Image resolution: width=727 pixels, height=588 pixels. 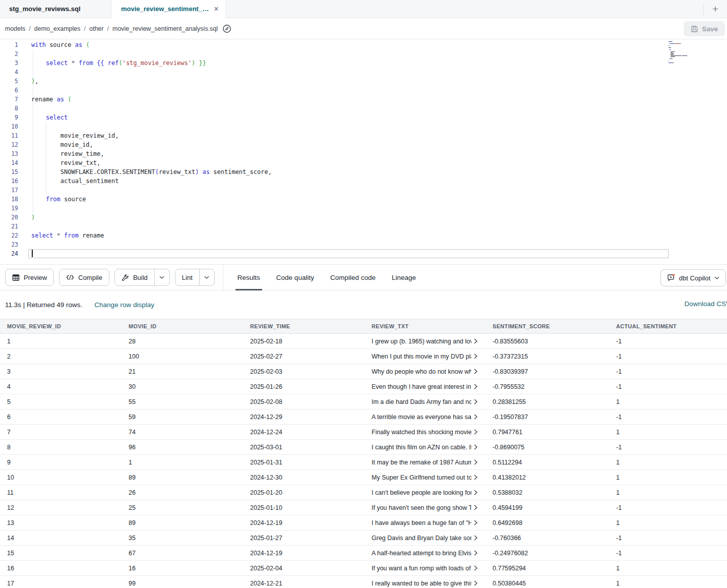 I want to click on download-csv-link: Download CSV, so click(x=706, y=304).